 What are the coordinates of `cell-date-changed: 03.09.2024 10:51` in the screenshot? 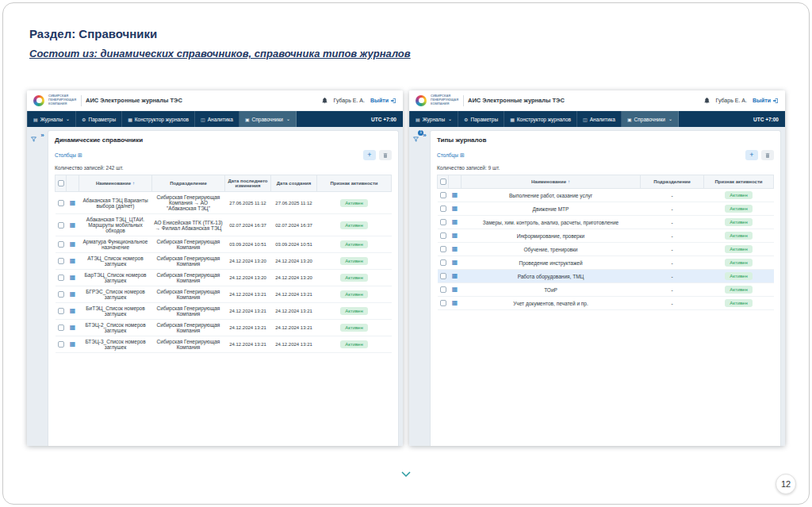 It's located at (248, 244).